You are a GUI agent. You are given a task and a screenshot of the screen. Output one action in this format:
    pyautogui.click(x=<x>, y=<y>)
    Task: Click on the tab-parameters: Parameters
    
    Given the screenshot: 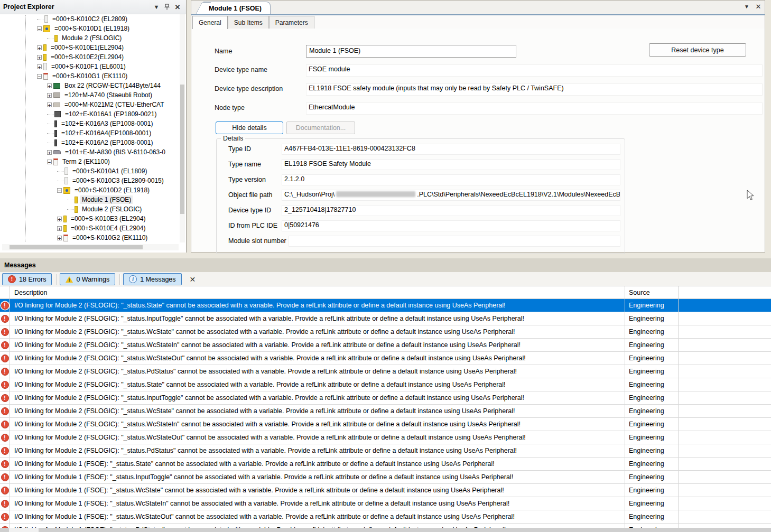 What is the action you would take?
    pyautogui.click(x=292, y=22)
    